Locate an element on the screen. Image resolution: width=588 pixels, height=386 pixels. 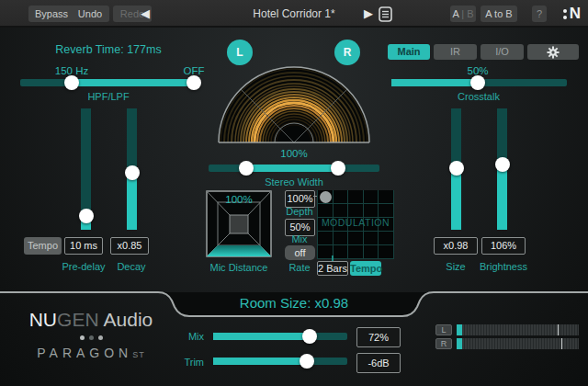
mix-slider is located at coordinates (280, 336).